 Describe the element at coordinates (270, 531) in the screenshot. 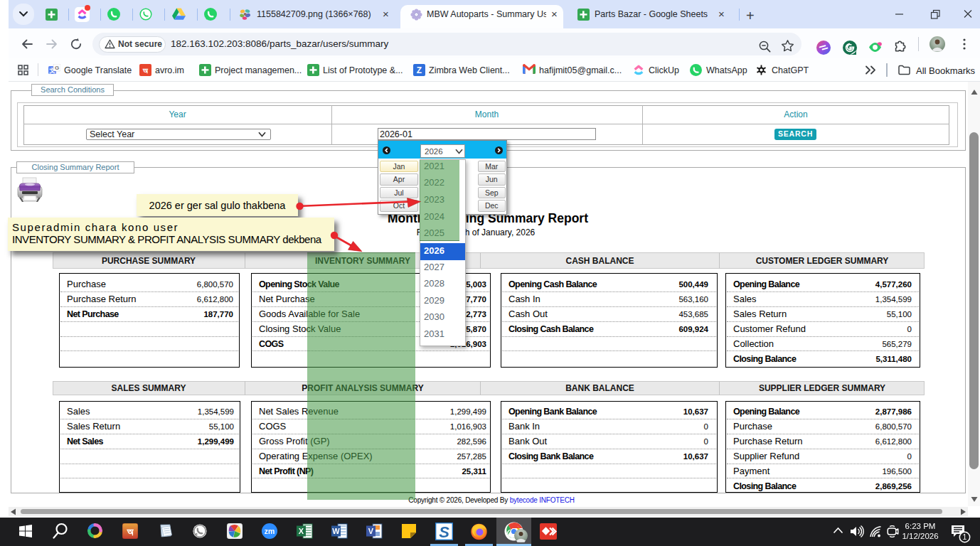

I see `svg-text: zm` at that location.